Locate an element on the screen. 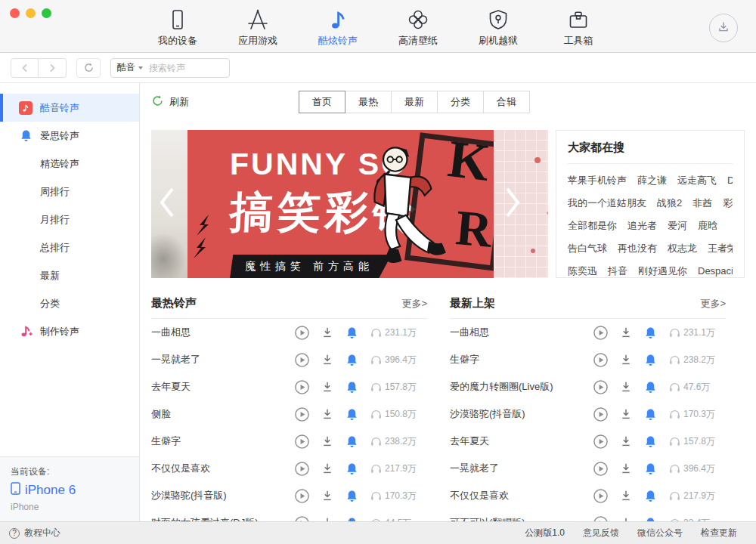 The image size is (756, 544). tab-newest: 最新 is located at coordinates (414, 102).